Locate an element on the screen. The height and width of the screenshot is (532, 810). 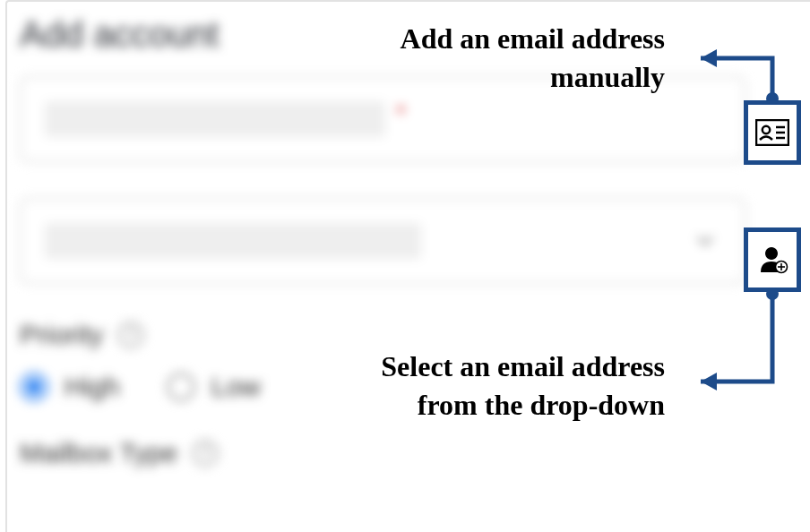
priority-radio-low: Low is located at coordinates (213, 387).